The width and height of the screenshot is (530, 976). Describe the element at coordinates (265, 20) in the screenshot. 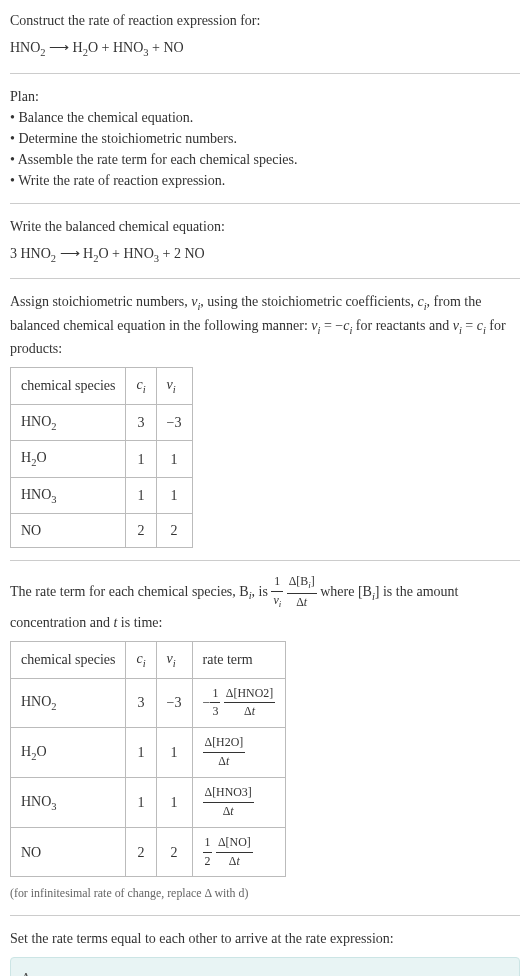

I see `intro-line1: Construct the rate of reaction expressio…` at that location.